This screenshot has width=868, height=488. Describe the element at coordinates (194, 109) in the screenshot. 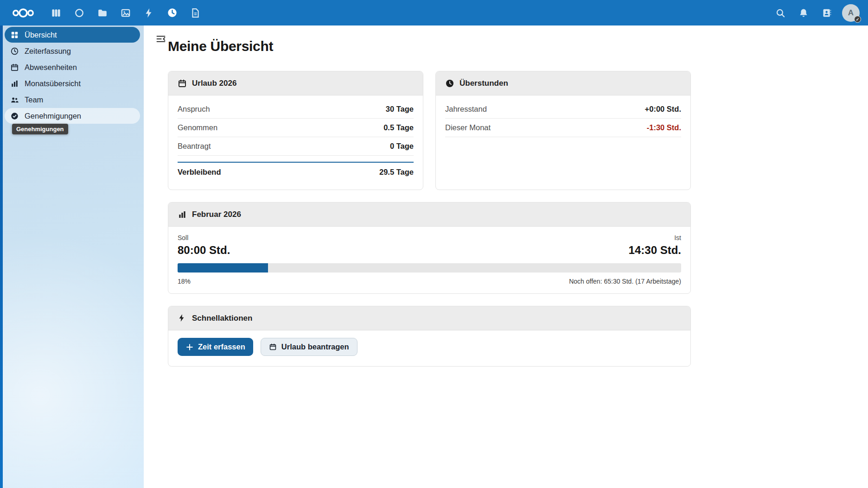

I see `row-label: Anspruch` at that location.